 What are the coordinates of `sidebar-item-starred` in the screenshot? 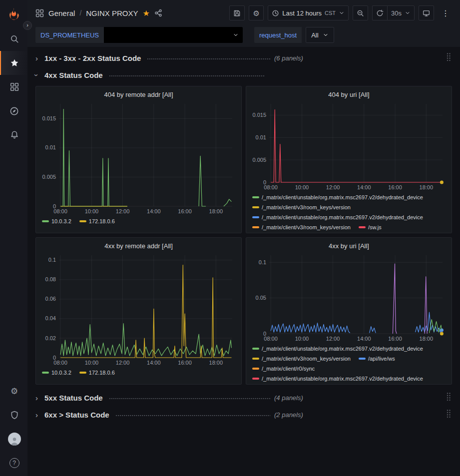 It's located at (14, 63).